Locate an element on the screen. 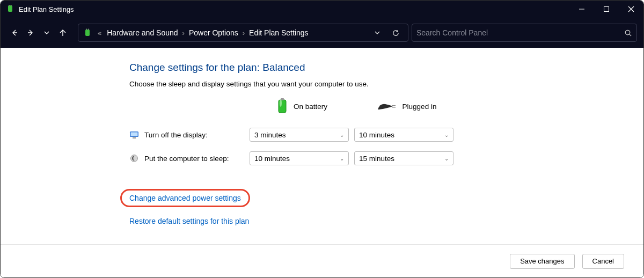  nav-back-button is located at coordinates (14, 33).